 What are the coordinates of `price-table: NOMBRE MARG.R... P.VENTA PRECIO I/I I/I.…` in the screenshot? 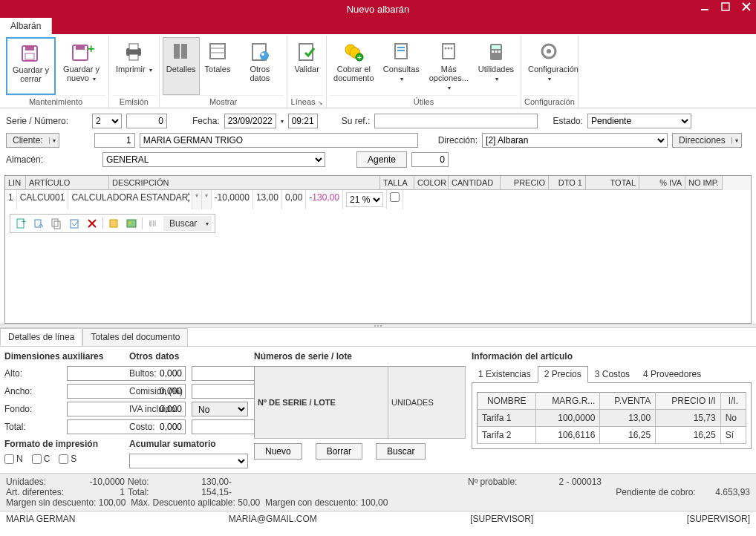 It's located at (612, 418).